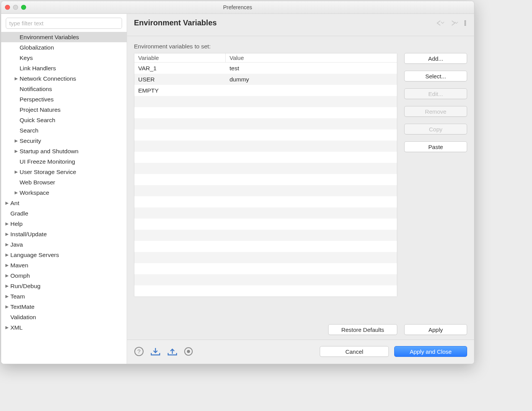  I want to click on sidebar-item: ▶Project Natures, so click(64, 110).